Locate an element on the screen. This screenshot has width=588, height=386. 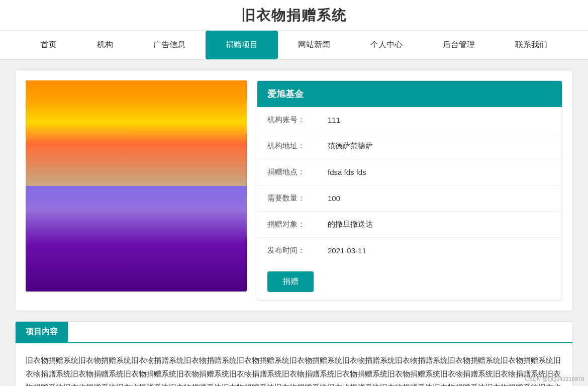
label-location: 捐赠地点： is located at coordinates (287, 172).